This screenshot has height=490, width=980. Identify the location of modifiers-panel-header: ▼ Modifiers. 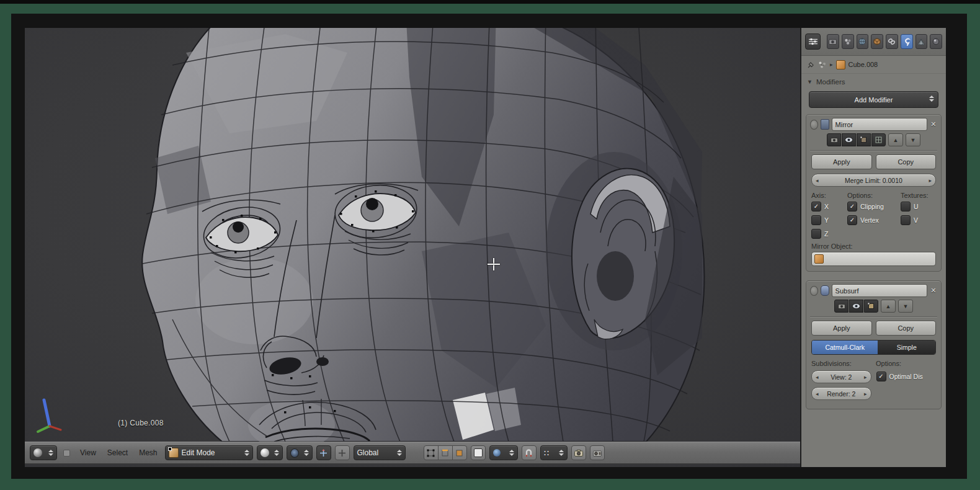
(873, 82).